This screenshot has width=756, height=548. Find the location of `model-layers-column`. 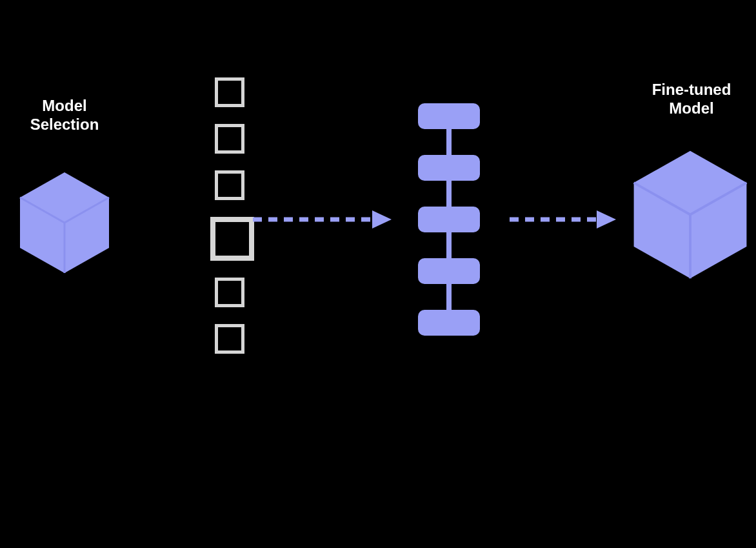

model-layers-column is located at coordinates (449, 219).